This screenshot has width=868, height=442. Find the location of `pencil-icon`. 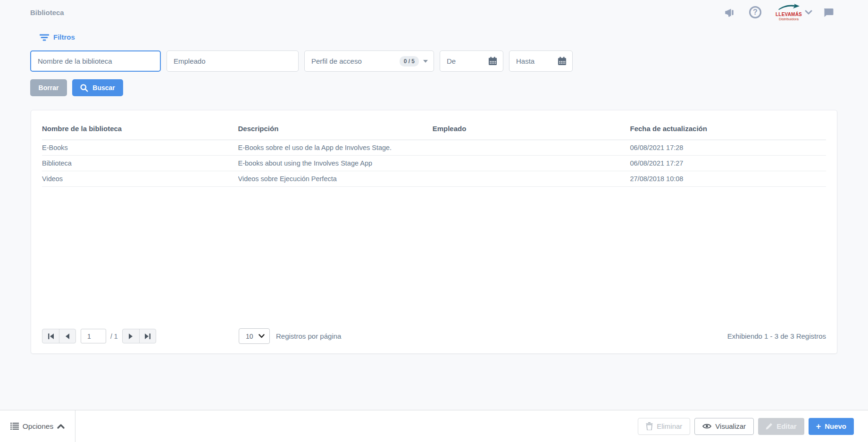

pencil-icon is located at coordinates (769, 426).